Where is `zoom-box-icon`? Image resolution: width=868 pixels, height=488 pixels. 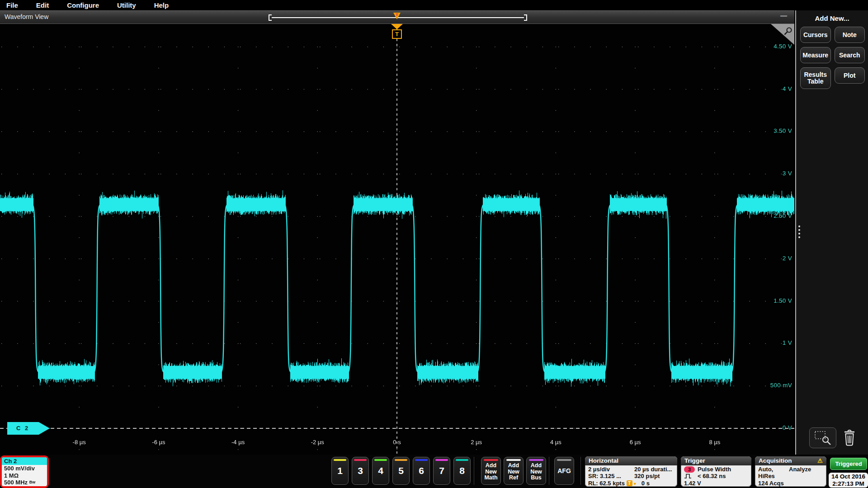 zoom-box-icon is located at coordinates (823, 438).